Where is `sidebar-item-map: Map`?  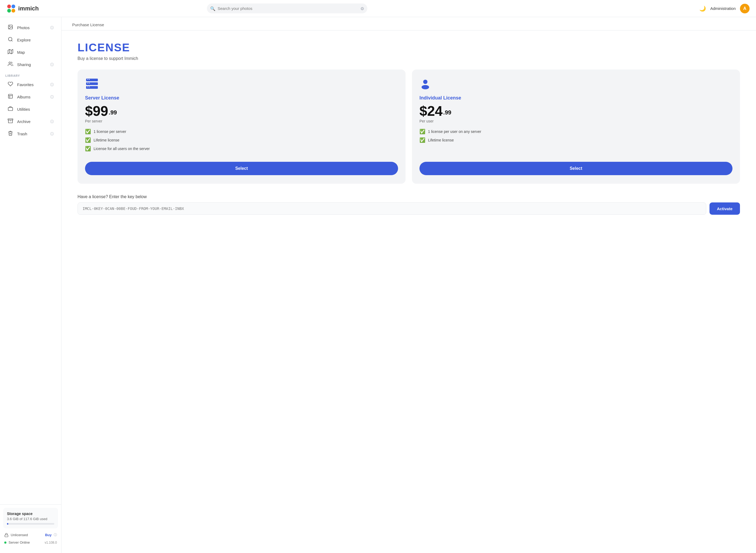 sidebar-item-map: Map is located at coordinates (31, 52).